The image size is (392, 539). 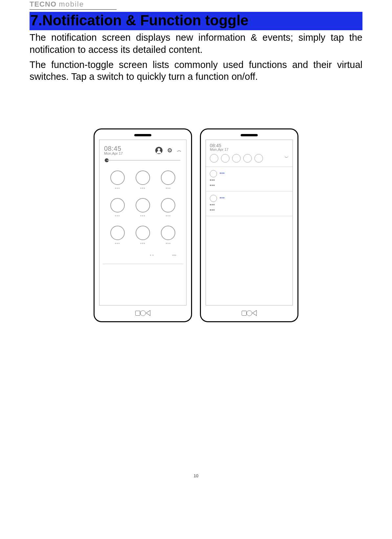 I want to click on screen: 08:45 Mon,Apr 17 ⚙ ︿ *******************…, so click(x=143, y=223).